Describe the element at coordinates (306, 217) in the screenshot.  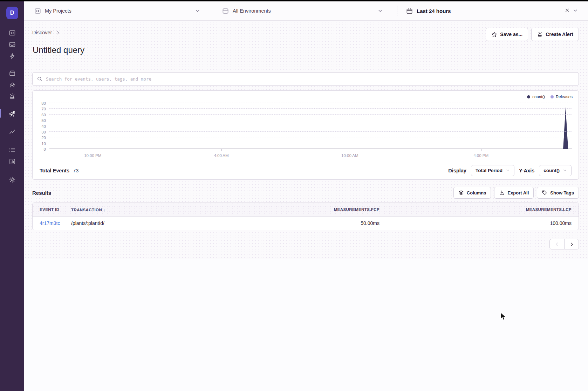
I see `results-table: EVENT ID TRANSACTION↓ MEASUREMENTS.FCP M…` at that location.